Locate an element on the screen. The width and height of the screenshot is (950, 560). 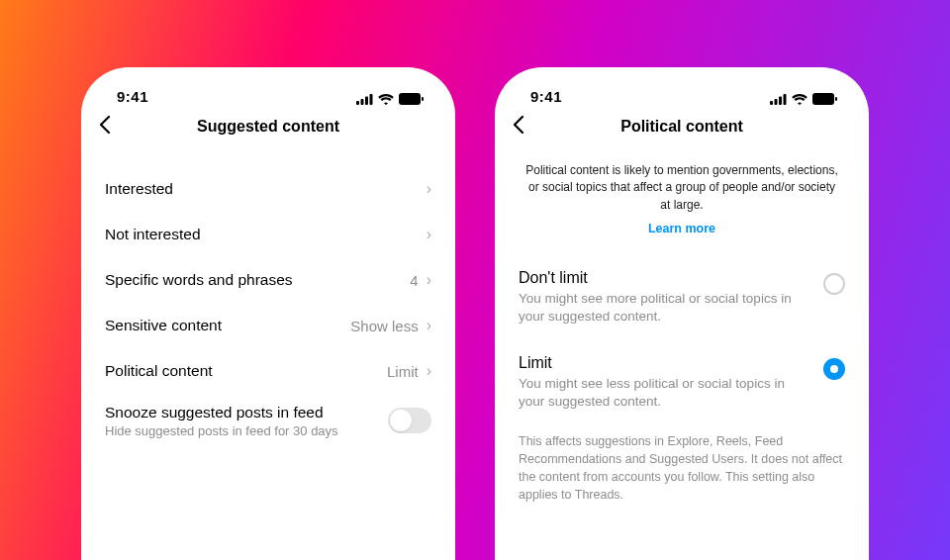
row-value: Show less is located at coordinates (384, 327).